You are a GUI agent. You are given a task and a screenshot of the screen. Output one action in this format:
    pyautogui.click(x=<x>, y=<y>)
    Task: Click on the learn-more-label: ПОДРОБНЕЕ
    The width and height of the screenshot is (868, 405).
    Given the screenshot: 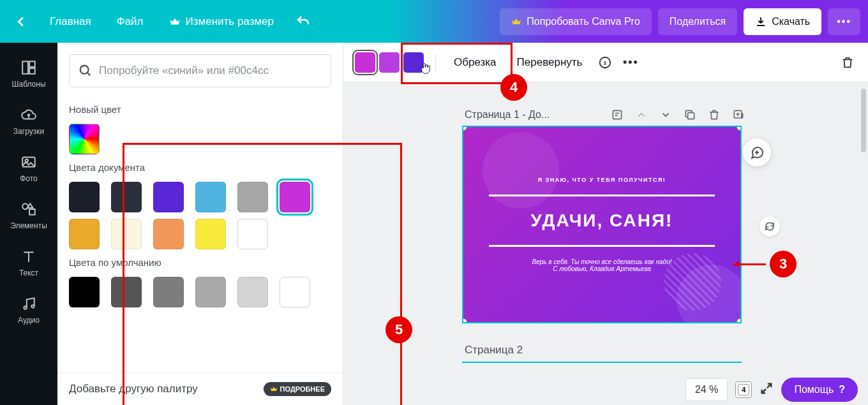 What is the action you would take?
    pyautogui.click(x=303, y=389)
    